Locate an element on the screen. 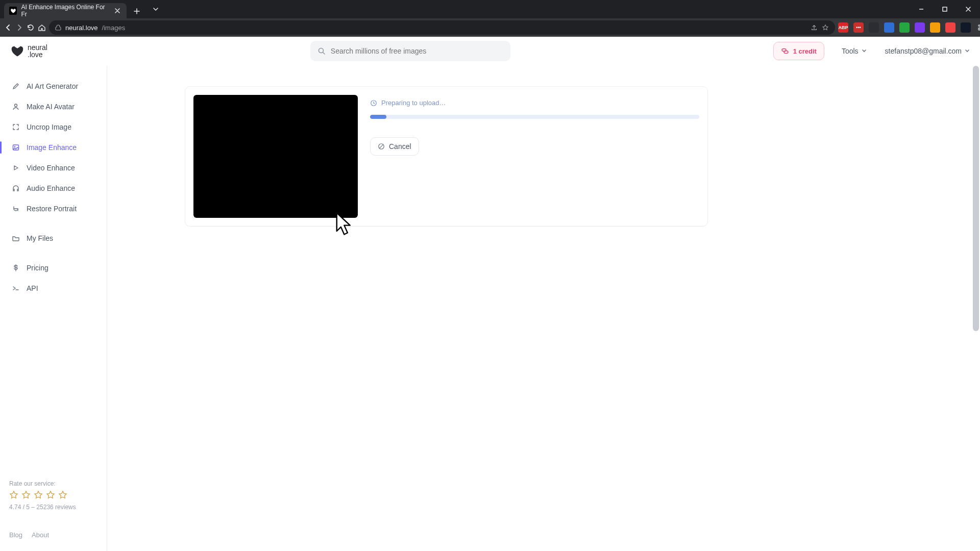  upload-progress-bar is located at coordinates (378, 117).